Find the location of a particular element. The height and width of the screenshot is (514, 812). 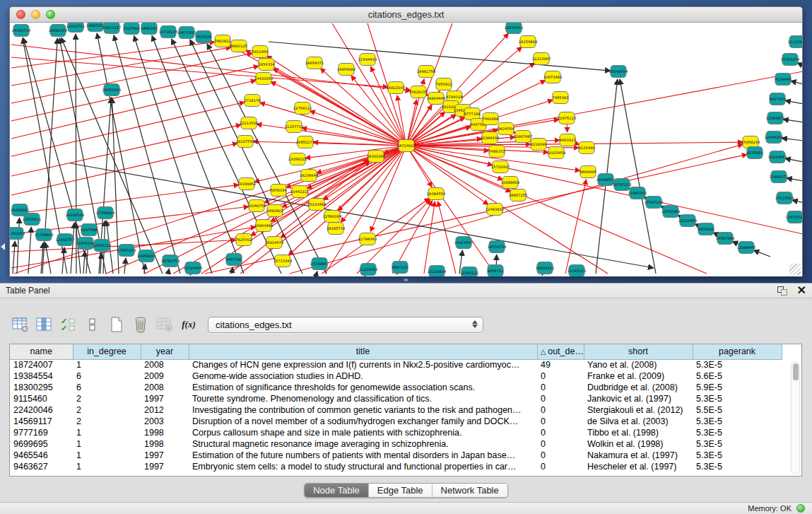

graph-node: 12213500 is located at coordinates (249, 123).